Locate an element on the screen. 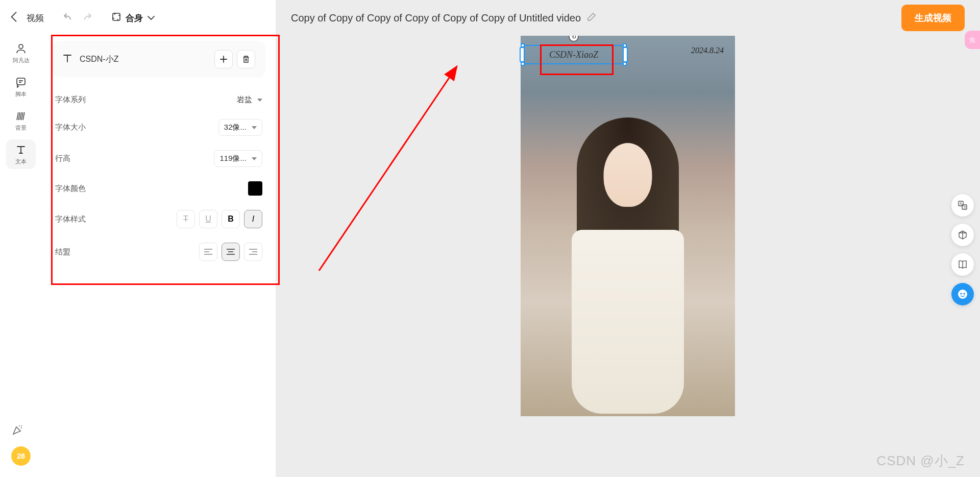 This screenshot has height=477, width=980. toolbar-avatar-label: 阿凡达 is located at coordinates (21, 60).